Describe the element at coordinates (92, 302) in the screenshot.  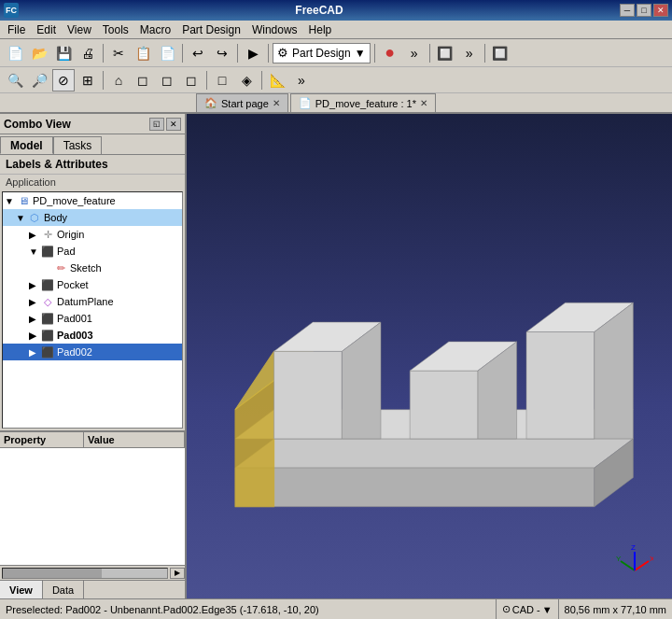
I see `tree-item-datumplane: ▶ ◇ DatumPlane` at that location.